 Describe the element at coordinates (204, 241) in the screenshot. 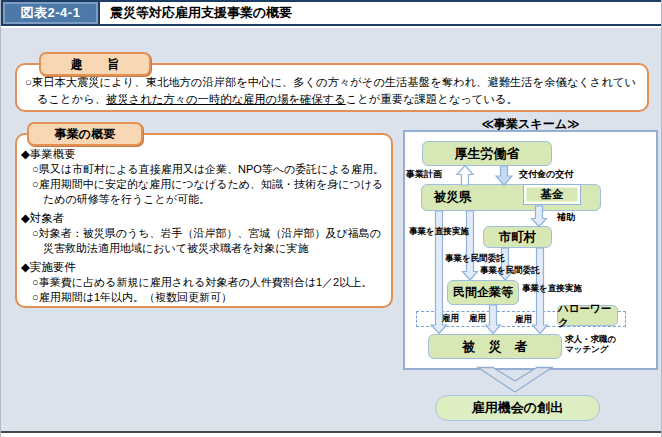

I see `overview-item: ○対象者：被災県のうち、岩手（沿岸部）、宮城（沿岸部）及び福島の災害救助法適用地…` at that location.